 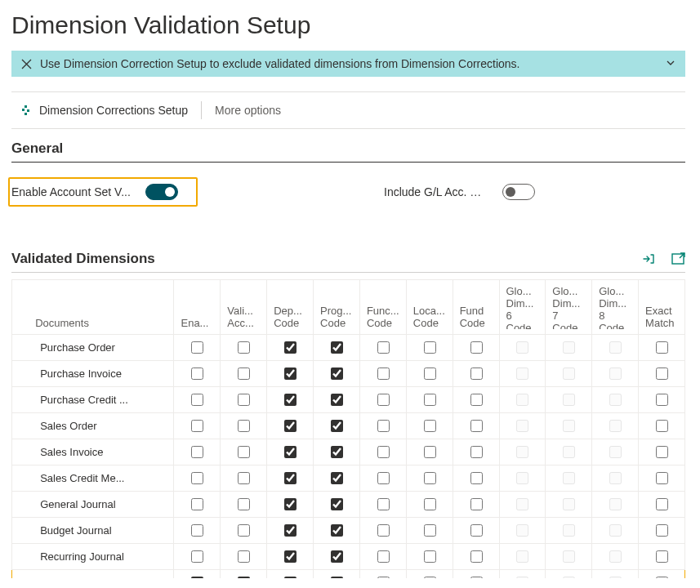 I want to click on document-name-cell: Purchase Credit ..., so click(x=101, y=400).